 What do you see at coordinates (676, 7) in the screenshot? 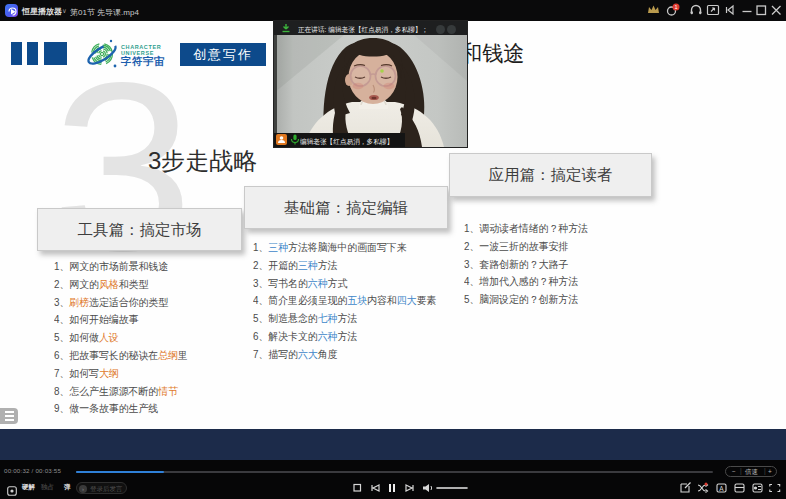
I see `svg-text: 1` at bounding box center [676, 7].